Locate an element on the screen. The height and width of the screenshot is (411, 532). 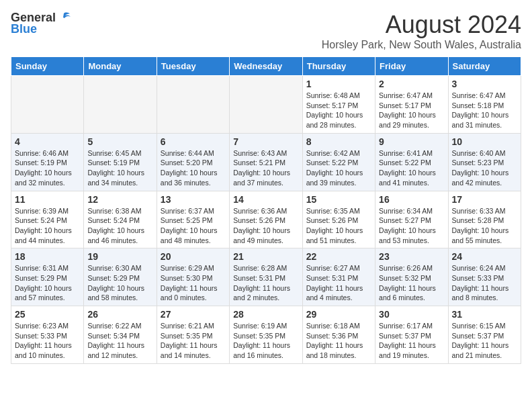
calendar-day-cell: 26Sunrise: 6:22 AMSunset: 5:34 PMDayligh… is located at coordinates (120, 335).